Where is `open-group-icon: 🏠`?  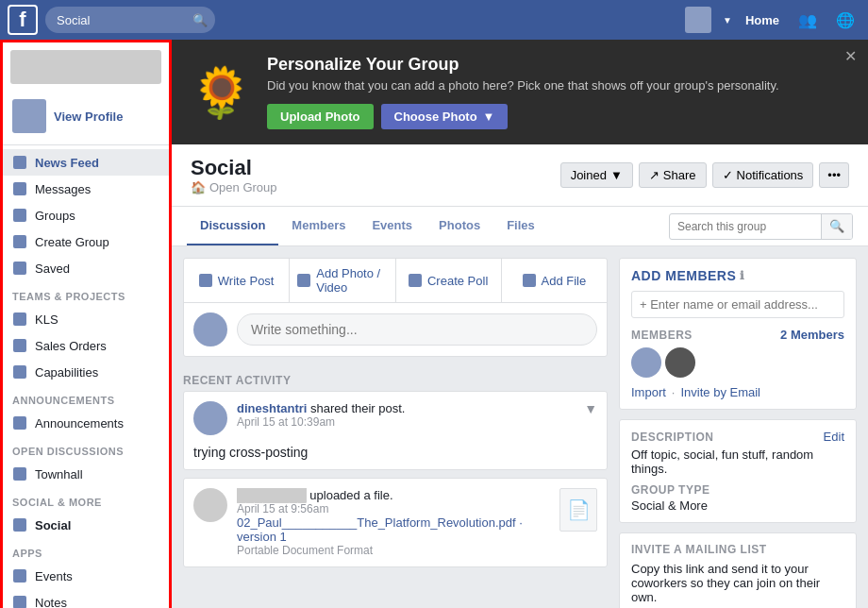
open-group-icon: 🏠 is located at coordinates (198, 187).